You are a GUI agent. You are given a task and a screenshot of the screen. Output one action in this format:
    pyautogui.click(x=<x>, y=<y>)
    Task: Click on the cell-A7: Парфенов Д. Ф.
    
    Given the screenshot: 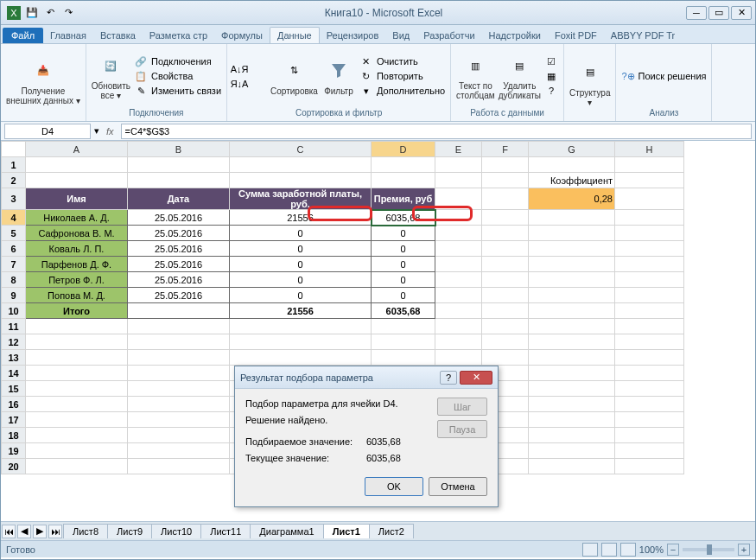 What is the action you would take?
    pyautogui.click(x=77, y=264)
    